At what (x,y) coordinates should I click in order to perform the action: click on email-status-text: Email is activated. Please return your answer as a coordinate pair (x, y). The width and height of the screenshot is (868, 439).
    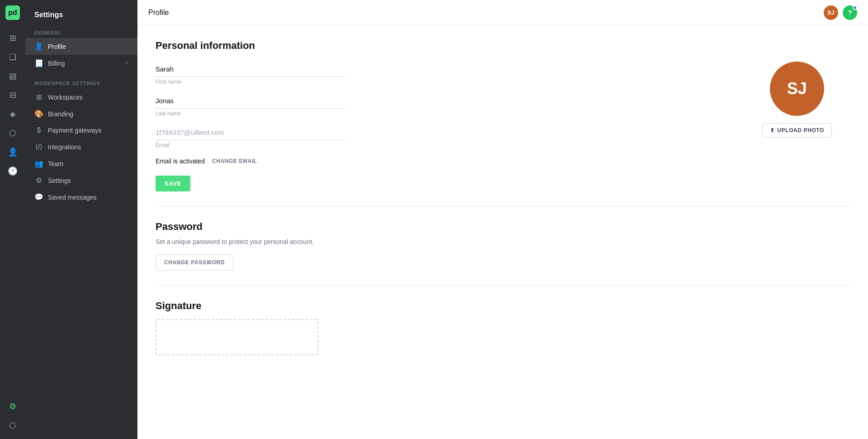
    Looking at the image, I should click on (180, 161).